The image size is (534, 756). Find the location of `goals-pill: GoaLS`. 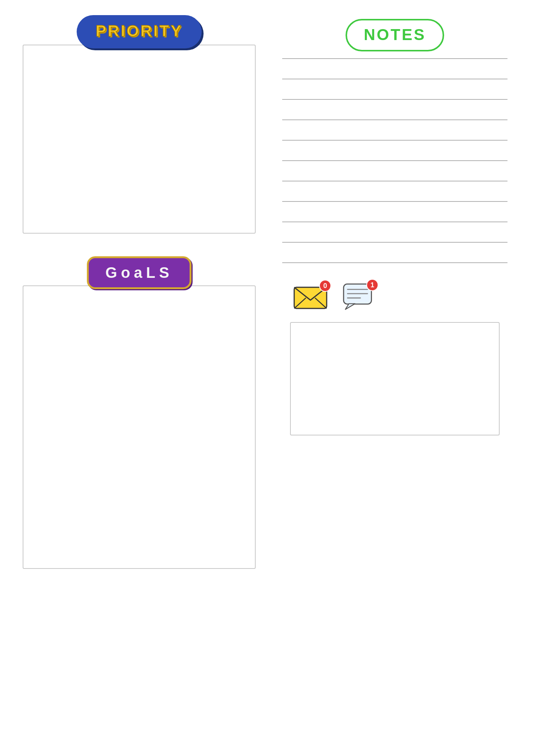

goals-pill: GoaLS is located at coordinates (139, 273).